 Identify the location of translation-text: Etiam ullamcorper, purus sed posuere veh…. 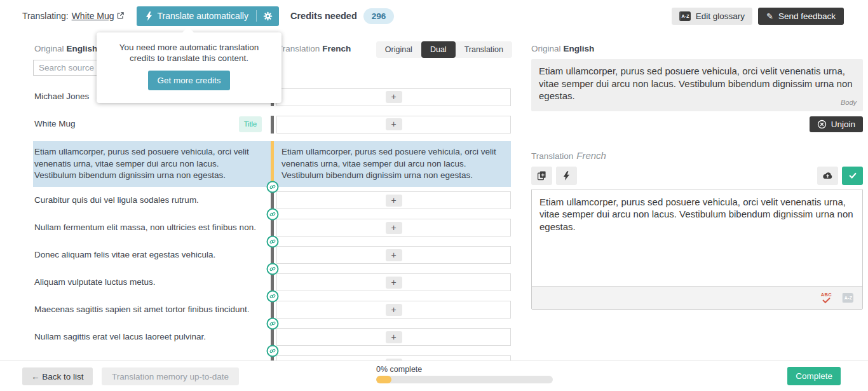
(394, 164).